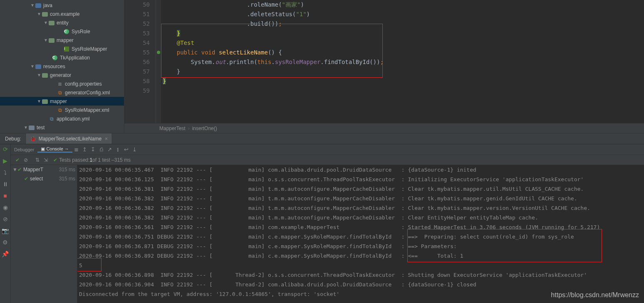 The width and height of the screenshot is (644, 303). I want to click on tree-item: ⧉application.yml, so click(62, 119).